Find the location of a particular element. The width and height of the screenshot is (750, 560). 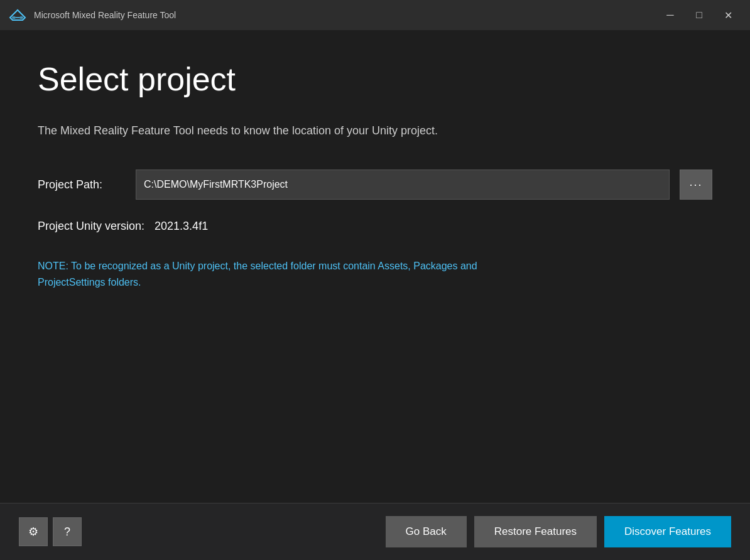

go-back-button: Go Back is located at coordinates (426, 532).